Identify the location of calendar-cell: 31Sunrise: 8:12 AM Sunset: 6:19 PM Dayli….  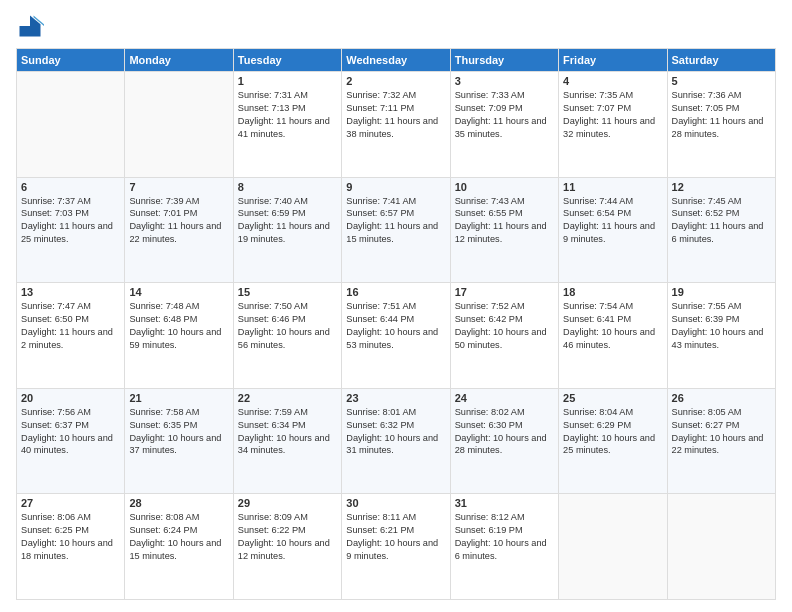
(504, 547).